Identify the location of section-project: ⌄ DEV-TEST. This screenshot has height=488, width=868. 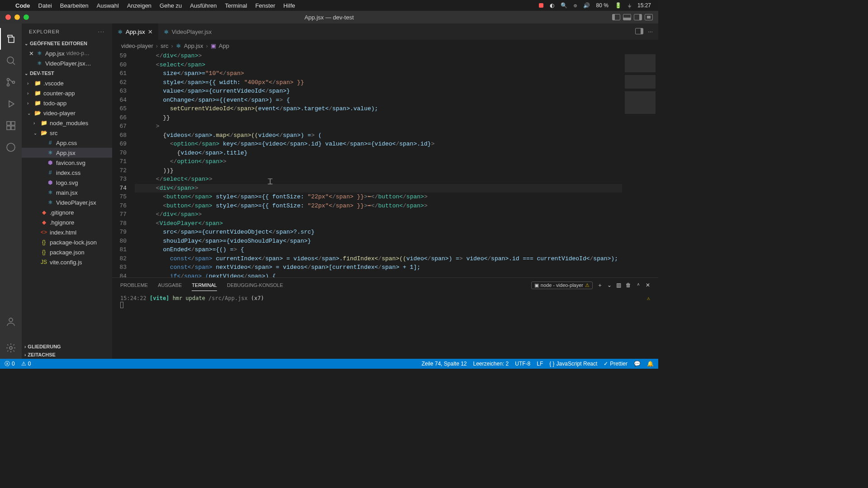
(67, 73).